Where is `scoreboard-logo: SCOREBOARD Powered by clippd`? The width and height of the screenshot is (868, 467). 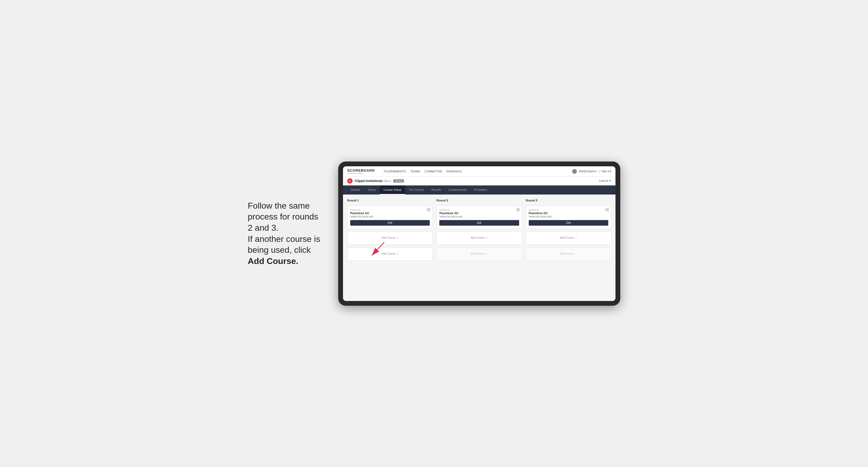 scoreboard-logo: SCOREBOARD Powered by clippd is located at coordinates (361, 171).